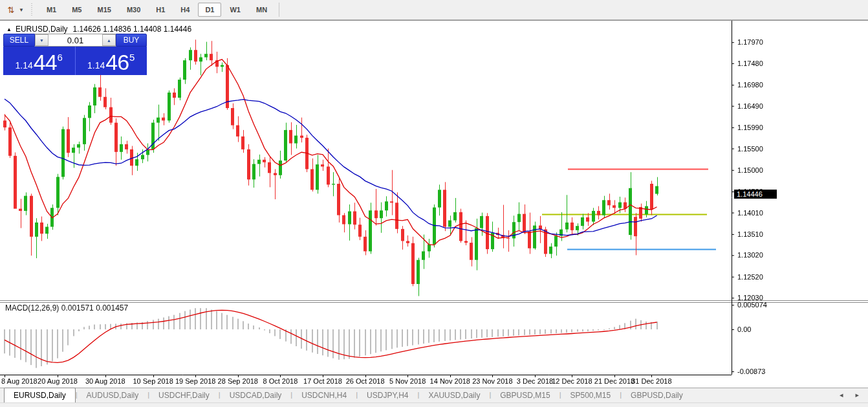  What do you see at coordinates (14, 10) in the screenshot?
I see `chart-tools-group: ⇅ ▼` at bounding box center [14, 10].